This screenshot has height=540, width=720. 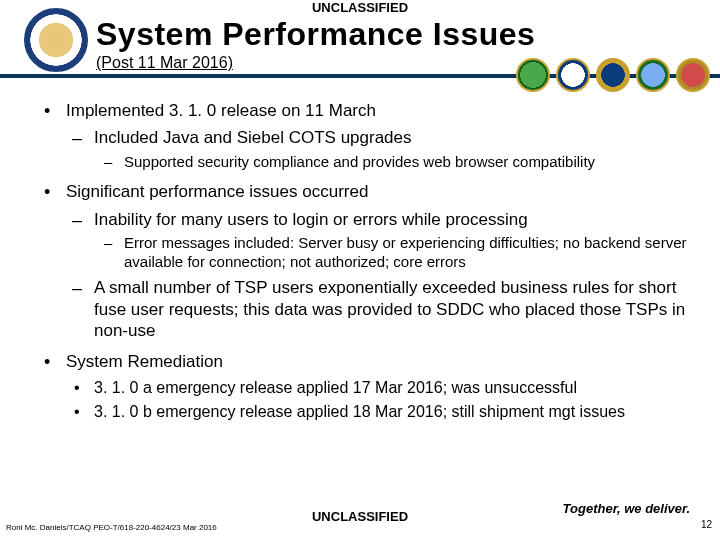 What do you see at coordinates (613, 75) in the screenshot?
I see `agency-badges` at bounding box center [613, 75].